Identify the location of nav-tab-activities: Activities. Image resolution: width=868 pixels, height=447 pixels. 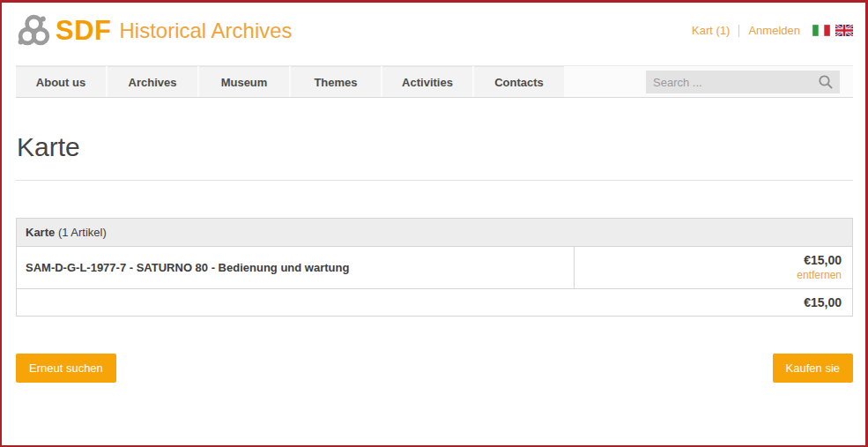
(427, 81).